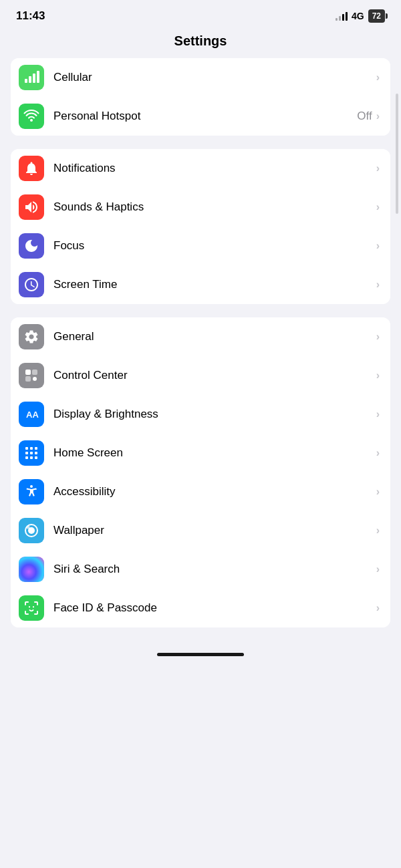 The image size is (401, 868). Describe the element at coordinates (200, 246) in the screenshot. I see `focus-row: Focus ›` at that location.